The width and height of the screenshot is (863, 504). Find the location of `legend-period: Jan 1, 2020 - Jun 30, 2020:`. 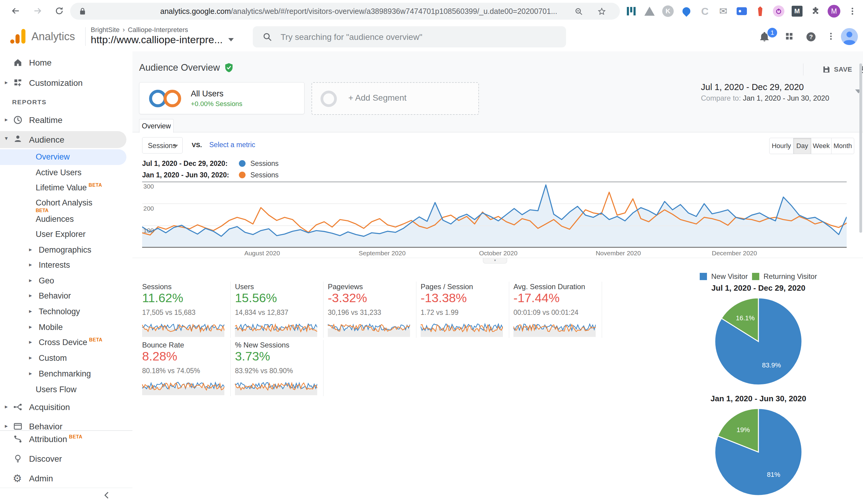

legend-period: Jan 1, 2020 - Jun 30, 2020: is located at coordinates (186, 175).